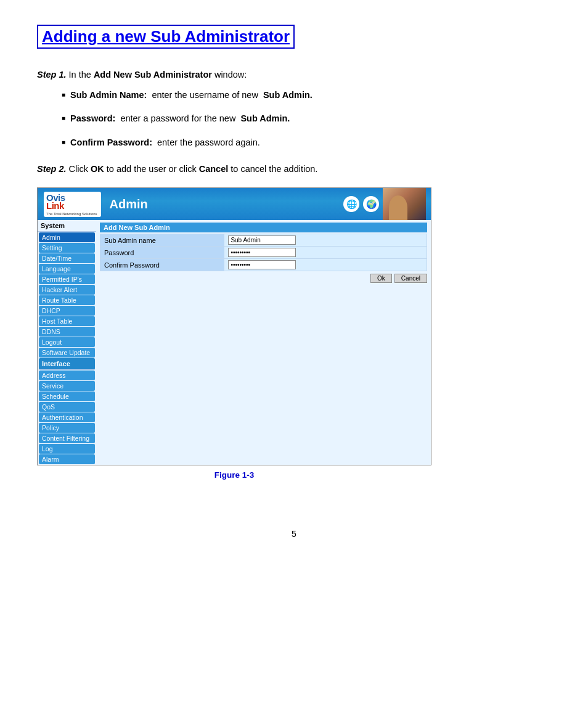  What do you see at coordinates (234, 475) in the screenshot?
I see `figure-caption: Figure 1-3` at bounding box center [234, 475].